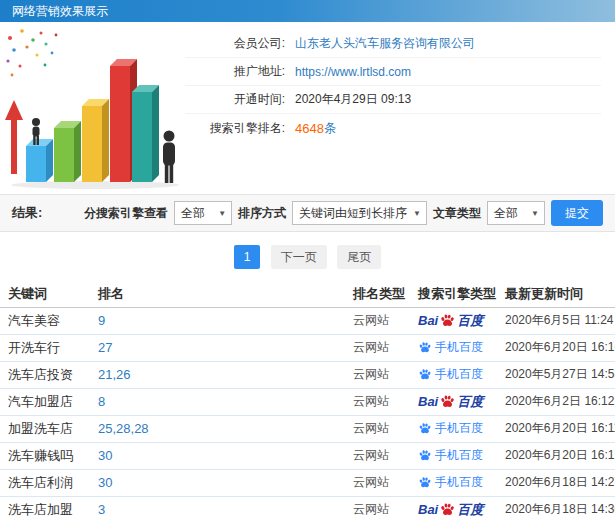 This screenshot has width=615, height=520. What do you see at coordinates (393, 128) in the screenshot?
I see `info-row-rank-count: 搜索引擎排名: 4648 条` at bounding box center [393, 128].